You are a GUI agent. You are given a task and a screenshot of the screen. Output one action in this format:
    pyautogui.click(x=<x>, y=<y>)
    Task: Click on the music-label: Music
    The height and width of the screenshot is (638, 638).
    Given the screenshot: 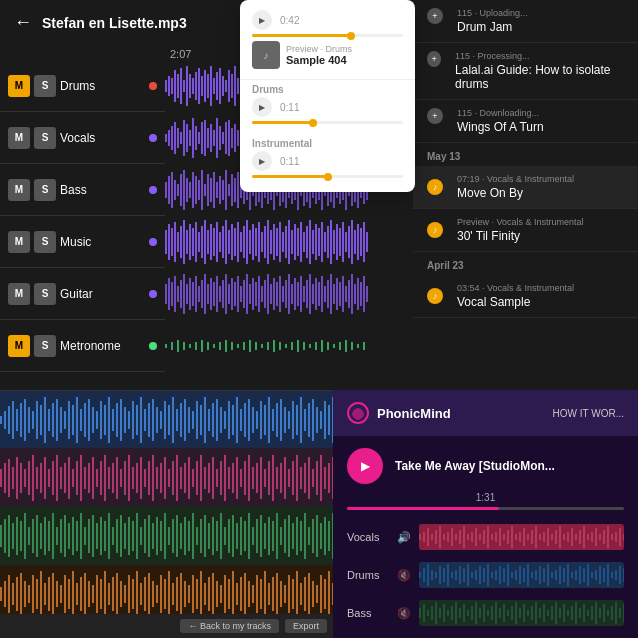 What is the action you would take?
    pyautogui.click(x=100, y=242)
    